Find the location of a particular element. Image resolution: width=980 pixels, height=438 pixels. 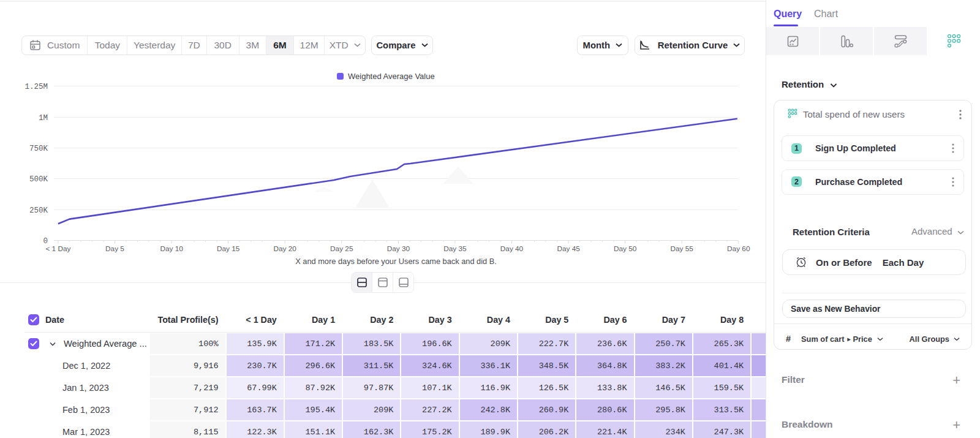

svg-text: 1.25M is located at coordinates (36, 87).